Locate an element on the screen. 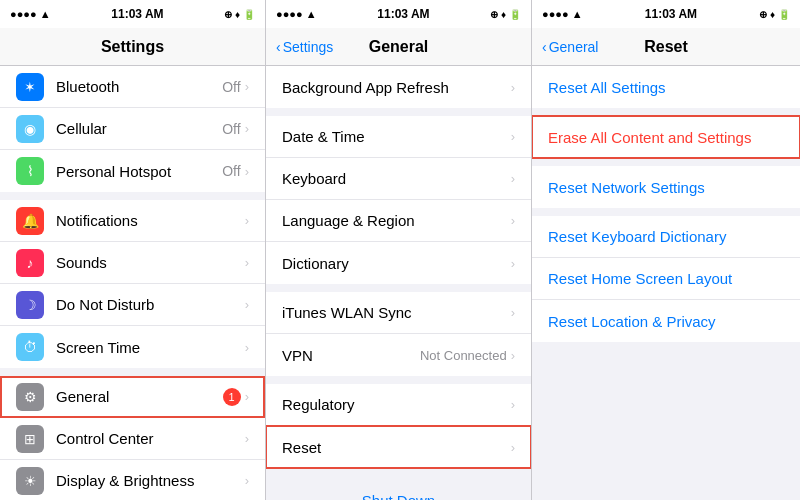 The width and height of the screenshot is (800, 500). back-to-general: ‹ General is located at coordinates (570, 47).